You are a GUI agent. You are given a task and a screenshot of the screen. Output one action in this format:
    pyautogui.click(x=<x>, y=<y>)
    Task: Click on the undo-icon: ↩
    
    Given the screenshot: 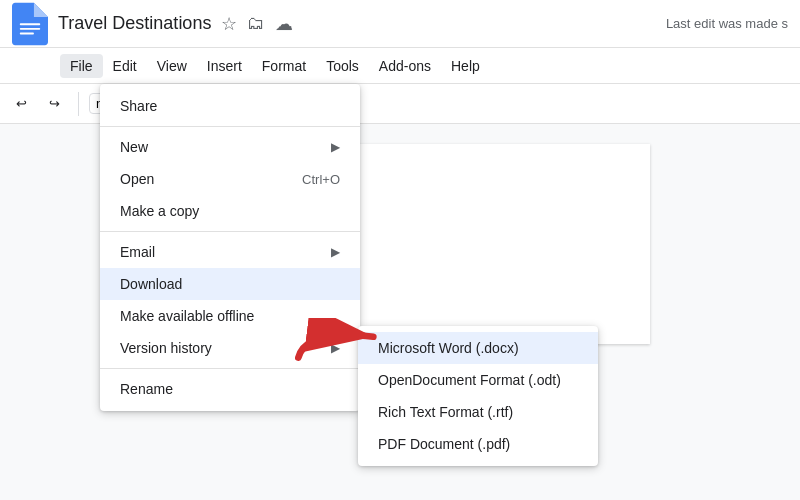 What is the action you would take?
    pyautogui.click(x=22, y=104)
    